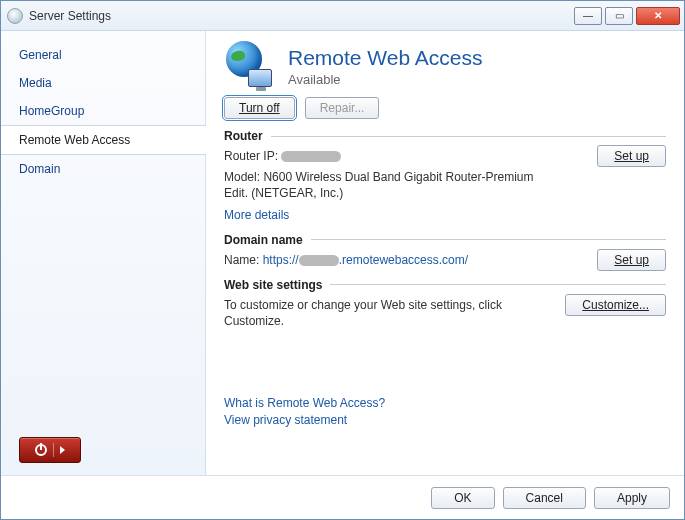  Describe the element at coordinates (311, 156) in the screenshot. I see `router-ip-redacted` at that location.